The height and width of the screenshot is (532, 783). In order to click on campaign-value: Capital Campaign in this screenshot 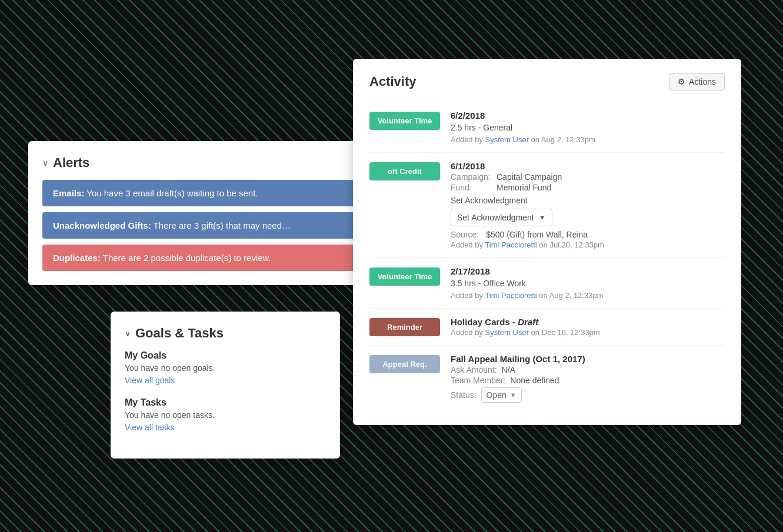, I will do `click(529, 177)`.